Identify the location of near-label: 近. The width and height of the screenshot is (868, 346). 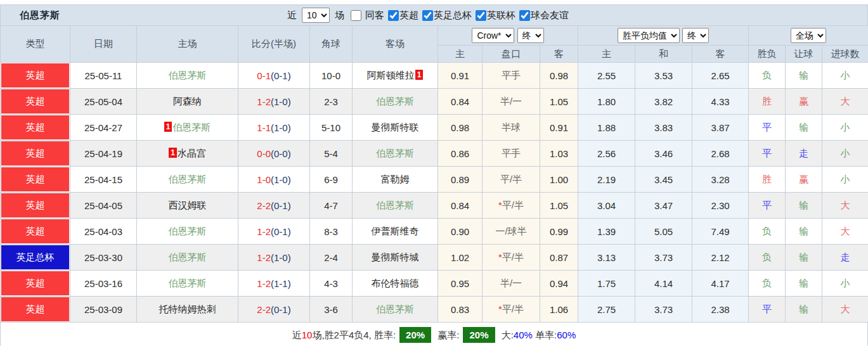
(292, 15).